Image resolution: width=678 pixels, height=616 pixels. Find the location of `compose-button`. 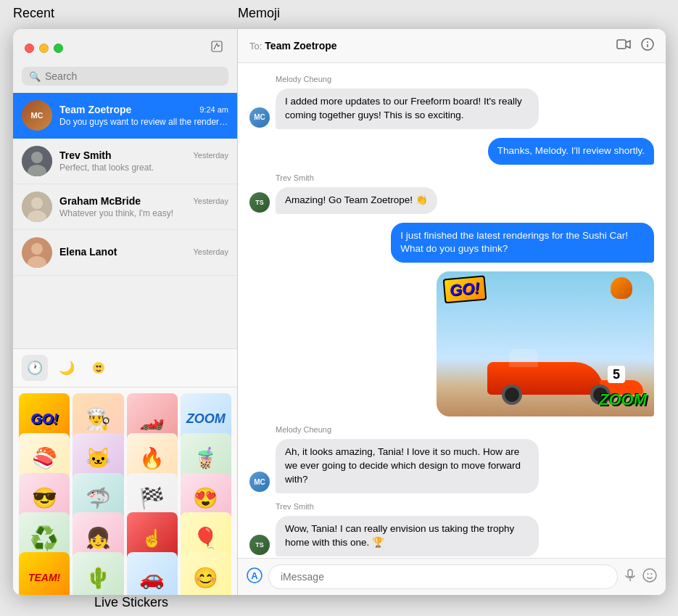

compose-button is located at coordinates (217, 48).